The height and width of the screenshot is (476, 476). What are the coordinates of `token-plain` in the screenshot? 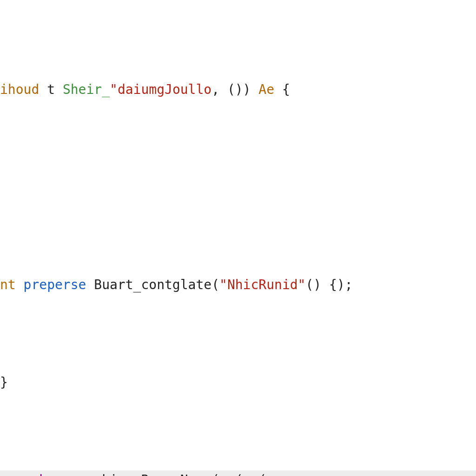 It's located at (4, 187).